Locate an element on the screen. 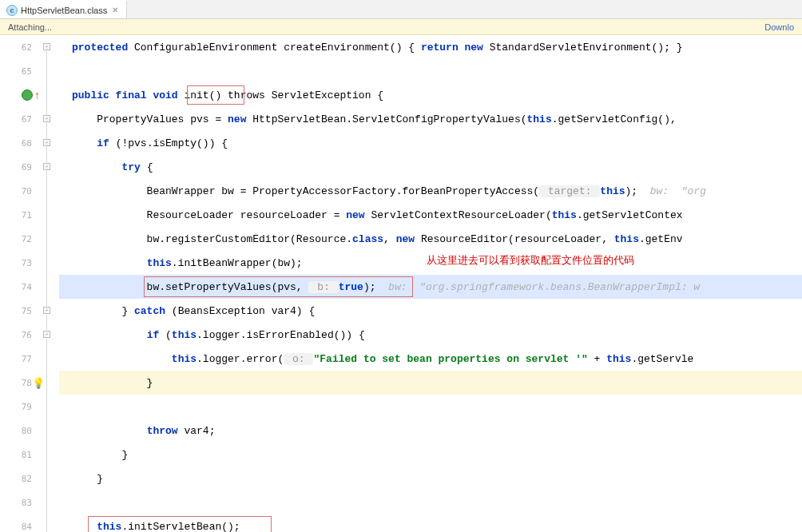 This screenshot has width=802, height=532. code-line: PropertyValues pvs = new HttpServletBean… is located at coordinates (431, 119).